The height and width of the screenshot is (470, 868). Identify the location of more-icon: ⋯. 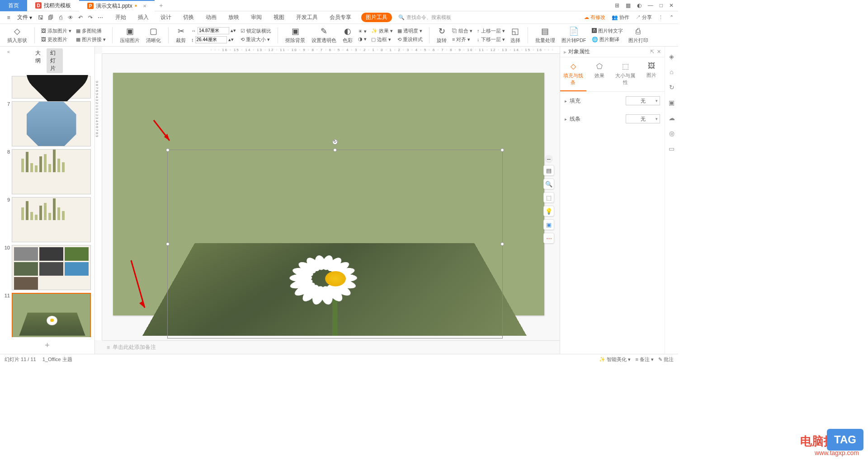
(100, 18).